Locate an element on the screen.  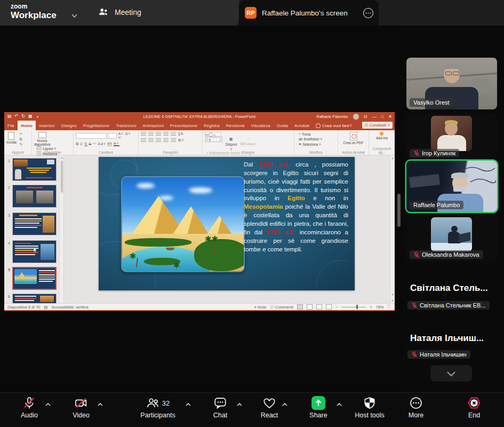
ppt-account-avatar is located at coordinates (356, 116).